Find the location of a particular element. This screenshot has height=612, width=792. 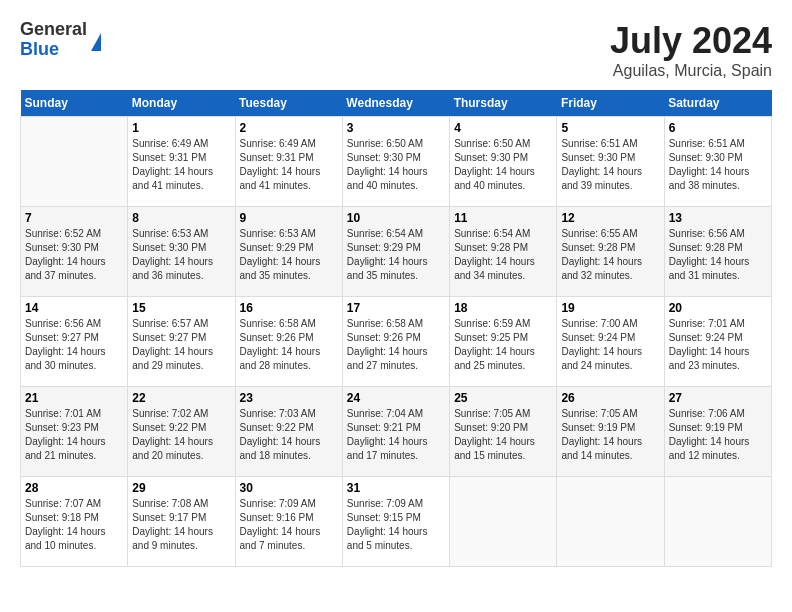

col-header-friday: Friday is located at coordinates (610, 104).